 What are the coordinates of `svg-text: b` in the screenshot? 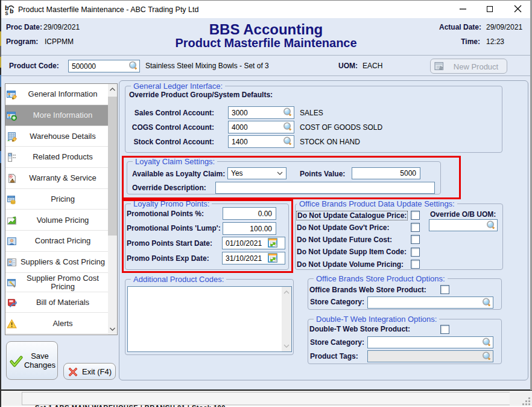 It's located at (12, 11).